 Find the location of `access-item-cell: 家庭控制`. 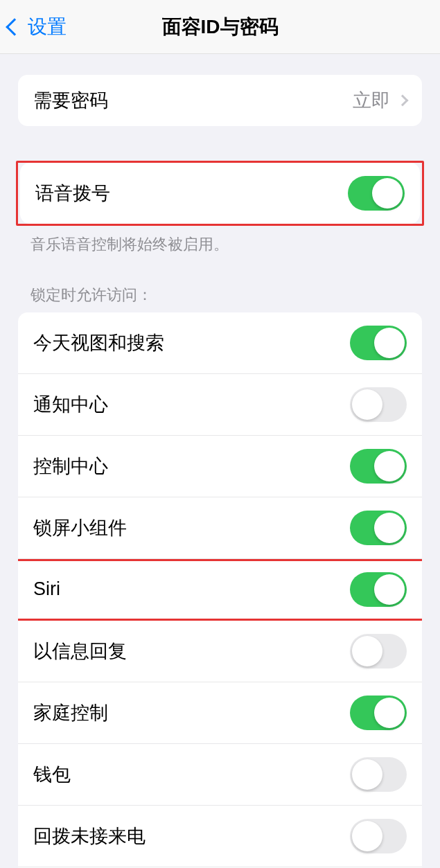

access-item-cell: 家庭控制 is located at coordinates (220, 712).